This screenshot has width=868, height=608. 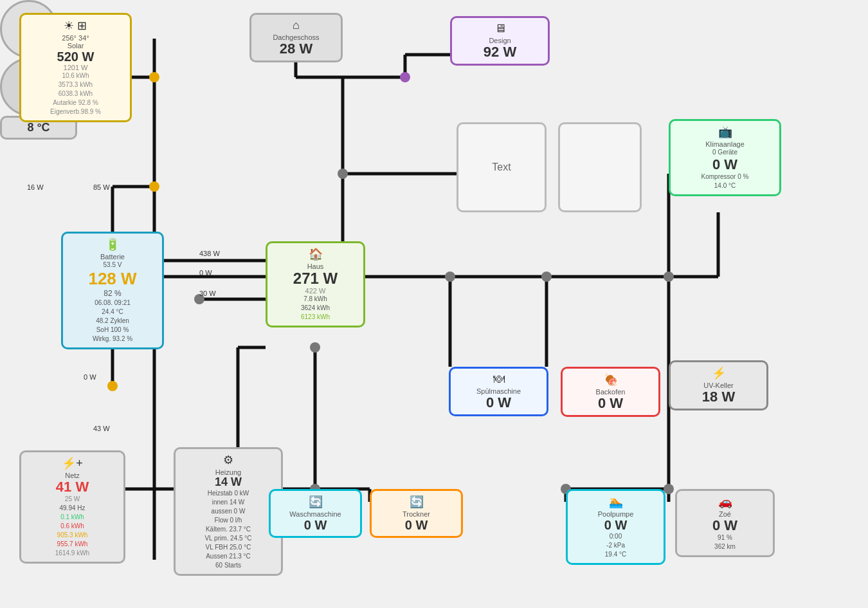 I want to click on pool-d1: 0:00, so click(x=616, y=537).